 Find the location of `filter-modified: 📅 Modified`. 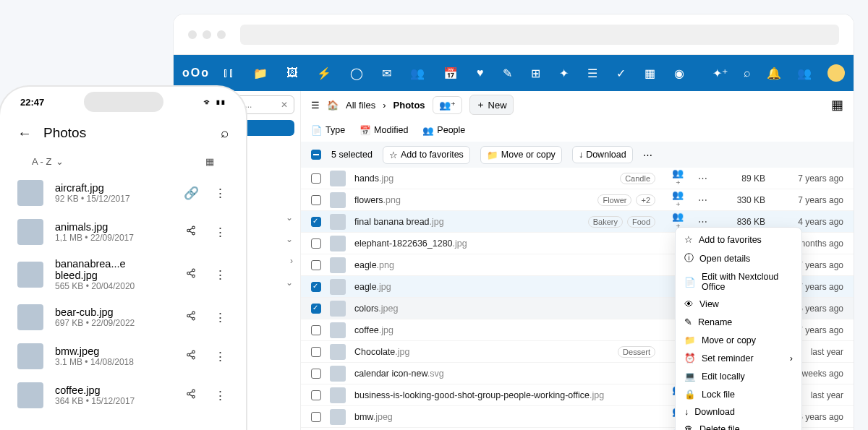

filter-modified: 📅 Modified is located at coordinates (383, 130).